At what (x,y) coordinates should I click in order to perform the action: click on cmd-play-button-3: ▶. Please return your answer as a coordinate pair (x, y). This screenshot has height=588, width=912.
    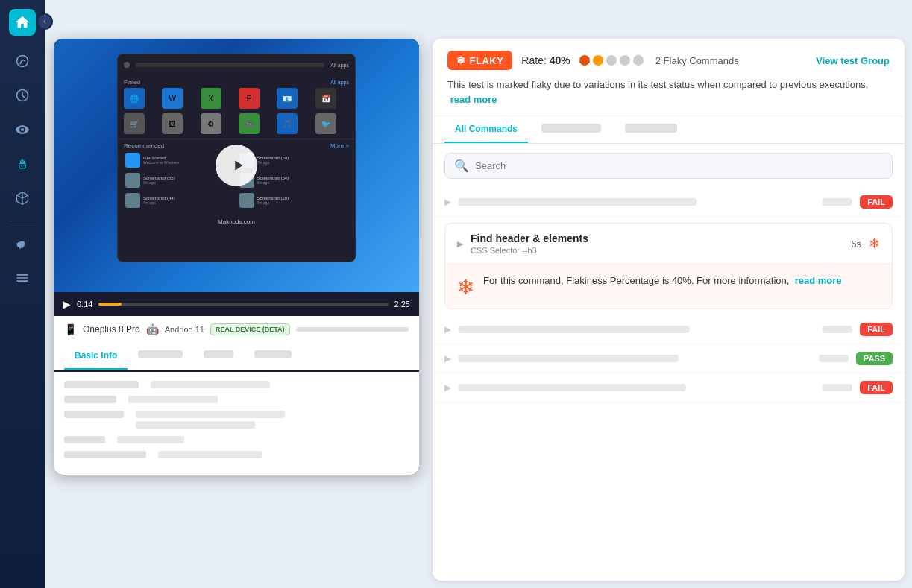
    Looking at the image, I should click on (447, 358).